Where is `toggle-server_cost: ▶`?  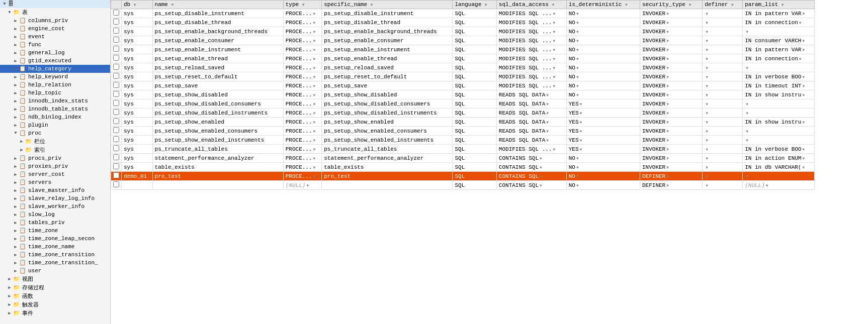
toggle-server_cost: ▶ is located at coordinates (16, 175).